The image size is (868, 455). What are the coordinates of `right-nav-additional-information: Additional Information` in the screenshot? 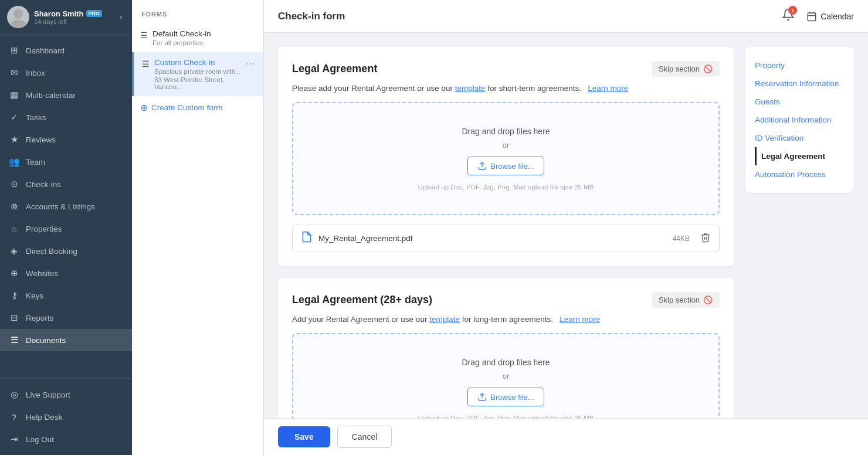 It's located at (800, 120).